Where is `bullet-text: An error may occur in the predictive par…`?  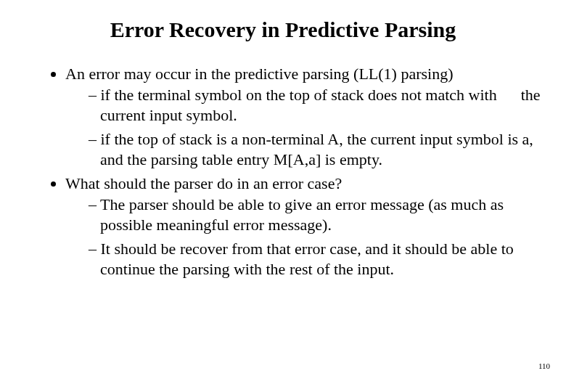
bullet-text: An error may occur in the predictive par… is located at coordinates (260, 74).